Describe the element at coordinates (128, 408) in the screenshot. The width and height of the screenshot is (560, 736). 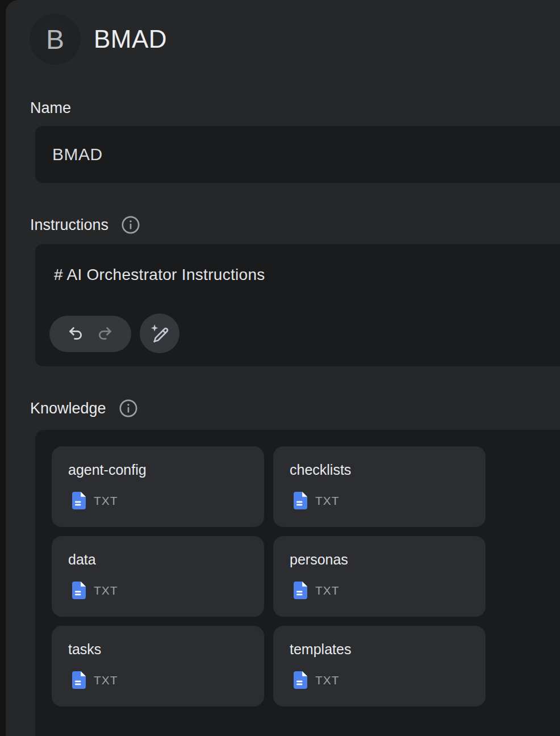
I see `knowledge-info-icon` at that location.